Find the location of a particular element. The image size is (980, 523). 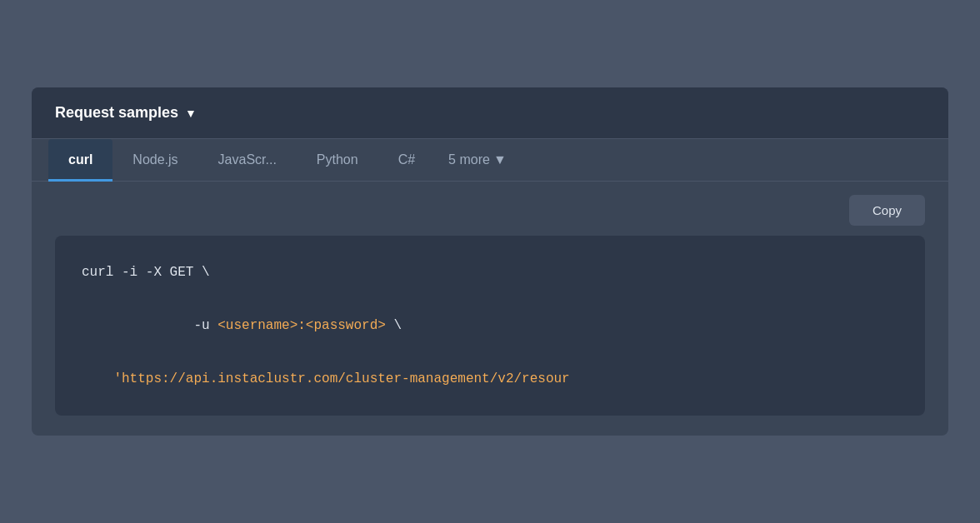

tab-curl: curl is located at coordinates (80, 160).